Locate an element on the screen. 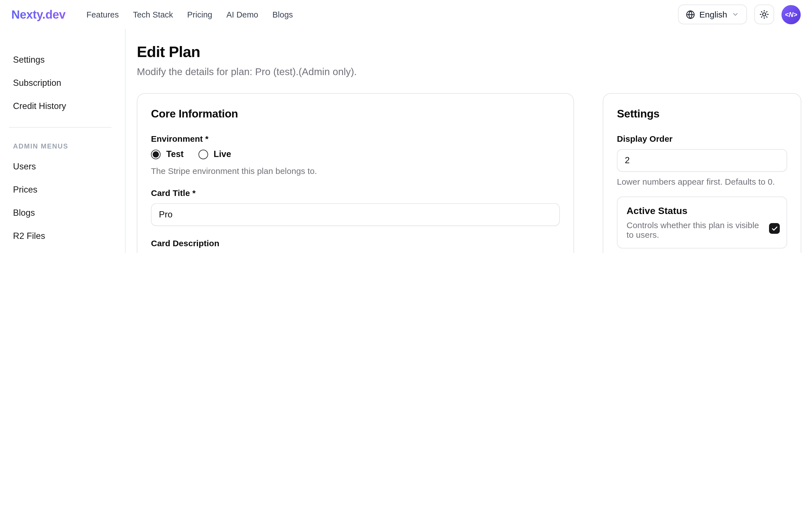 This screenshot has width=812, height=506. settings-card: Settings Display Order Lower numbers app… is located at coordinates (702, 173).